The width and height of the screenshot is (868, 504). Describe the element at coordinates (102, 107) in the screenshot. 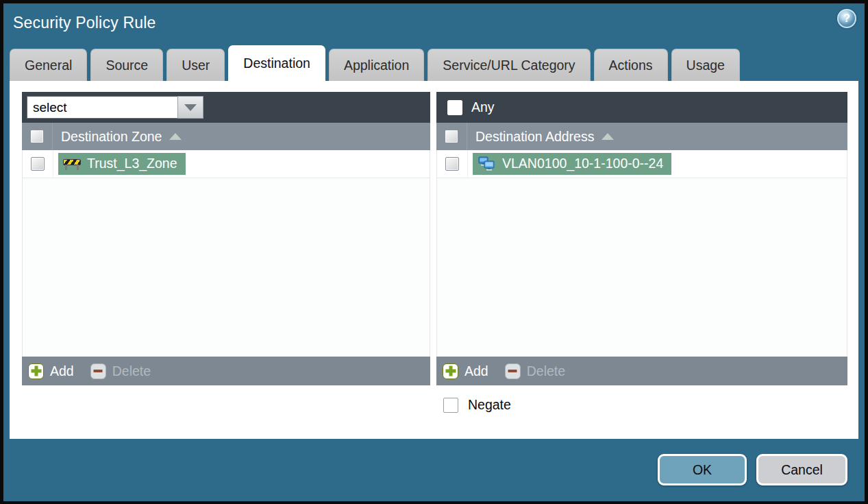

I see `zone-select-input` at that location.